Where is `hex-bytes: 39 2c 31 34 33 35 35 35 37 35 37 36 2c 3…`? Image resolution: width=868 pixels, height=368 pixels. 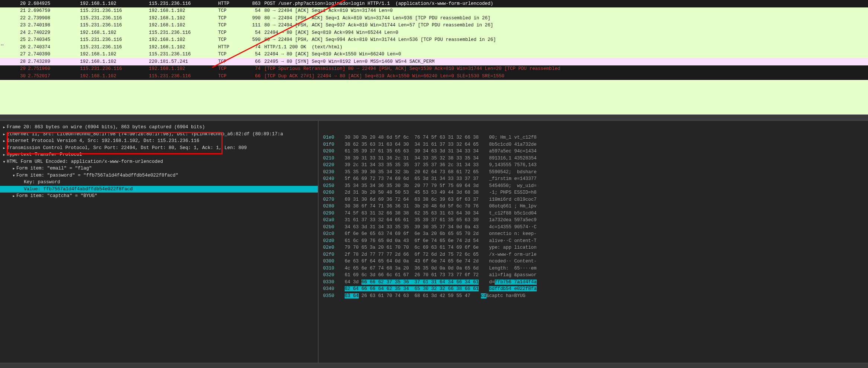
hex-bytes: 39 2c 31 34 33 35 35 35 37 35 37 36 2c 3… is located at coordinates (412, 165).